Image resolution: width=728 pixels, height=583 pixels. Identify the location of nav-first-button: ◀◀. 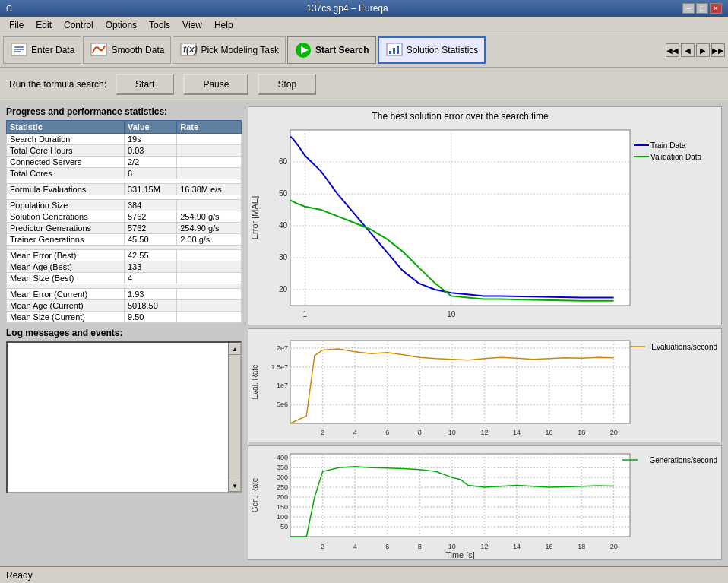
(673, 50).